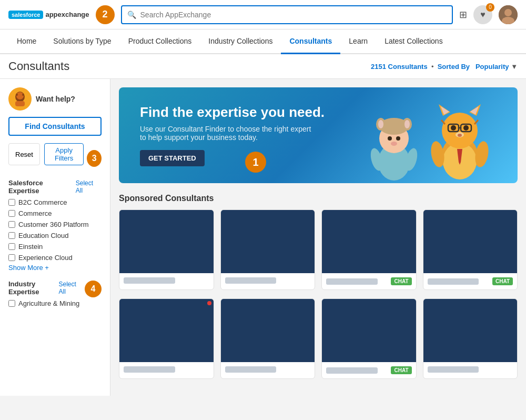  What do you see at coordinates (55, 295) in the screenshot?
I see `industry-expertise-section: Industry Expertise Select All 4 Agricult…` at bounding box center [55, 295].